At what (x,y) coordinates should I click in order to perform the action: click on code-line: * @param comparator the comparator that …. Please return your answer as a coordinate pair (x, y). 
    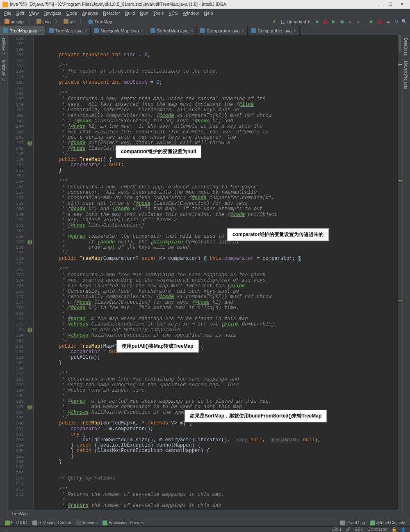
    Looking at the image, I should click on (218, 236).